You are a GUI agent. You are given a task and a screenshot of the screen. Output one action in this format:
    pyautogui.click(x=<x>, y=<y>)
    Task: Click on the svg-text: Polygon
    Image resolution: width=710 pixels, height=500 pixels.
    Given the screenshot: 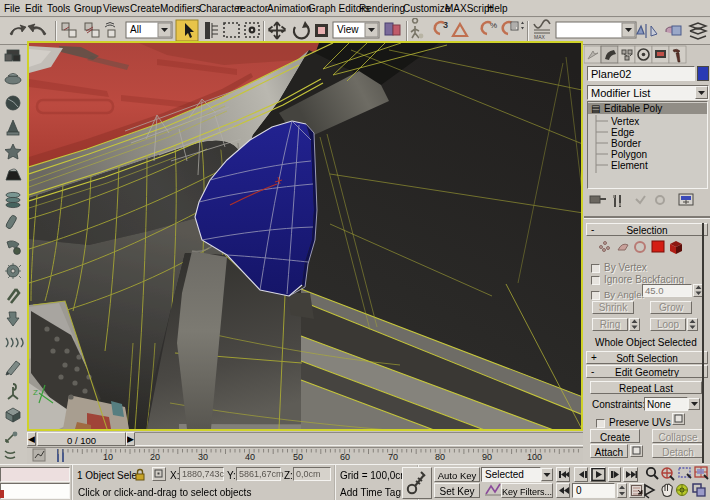 What is the action you would take?
    pyautogui.click(x=629, y=154)
    